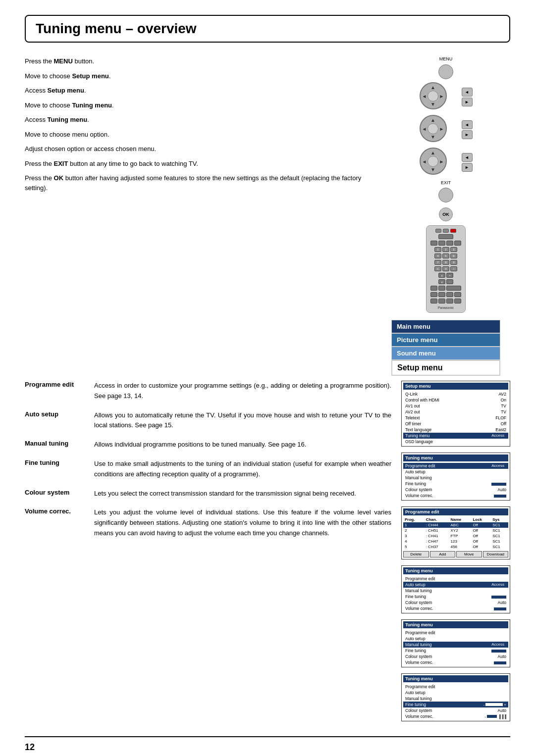 Image resolution: width=535 pixels, height=756 pixels. Describe the element at coordinates (456, 478) in the screenshot. I see `ss2-row-manual: Manual tuning` at that location.